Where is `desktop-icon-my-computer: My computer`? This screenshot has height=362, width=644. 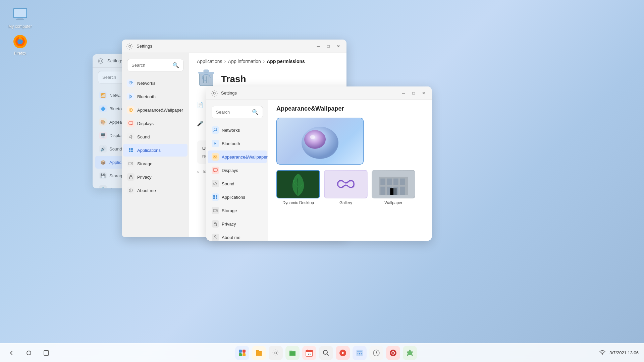
desktop-icon-my-computer: My computer is located at coordinates (20, 18).